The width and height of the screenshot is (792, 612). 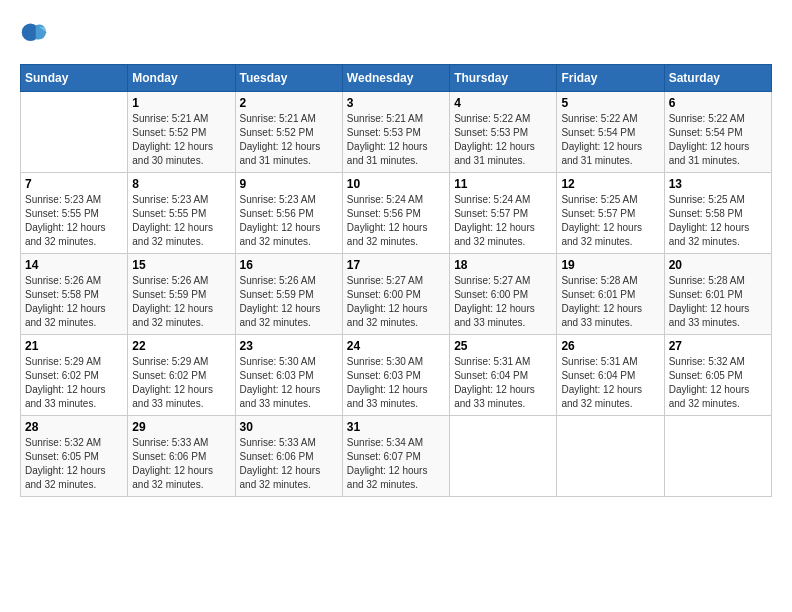 What do you see at coordinates (36, 34) in the screenshot?
I see `logo` at bounding box center [36, 34].